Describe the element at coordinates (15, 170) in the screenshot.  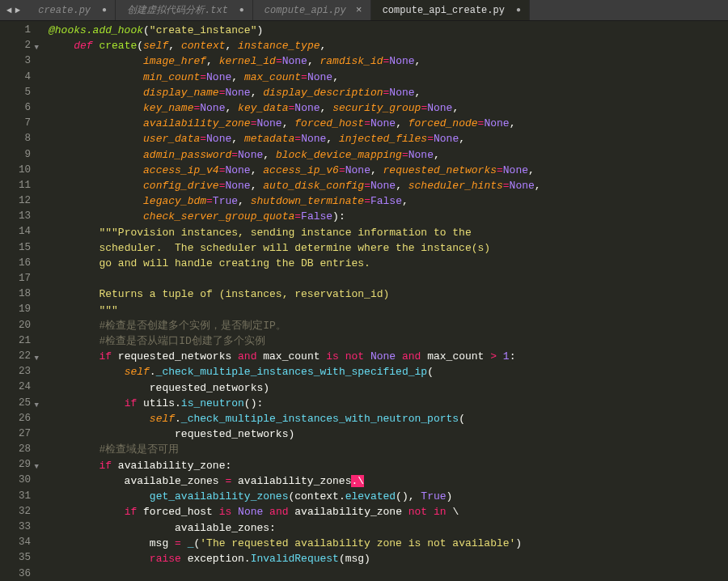
I see `line-number: 10` at that location.